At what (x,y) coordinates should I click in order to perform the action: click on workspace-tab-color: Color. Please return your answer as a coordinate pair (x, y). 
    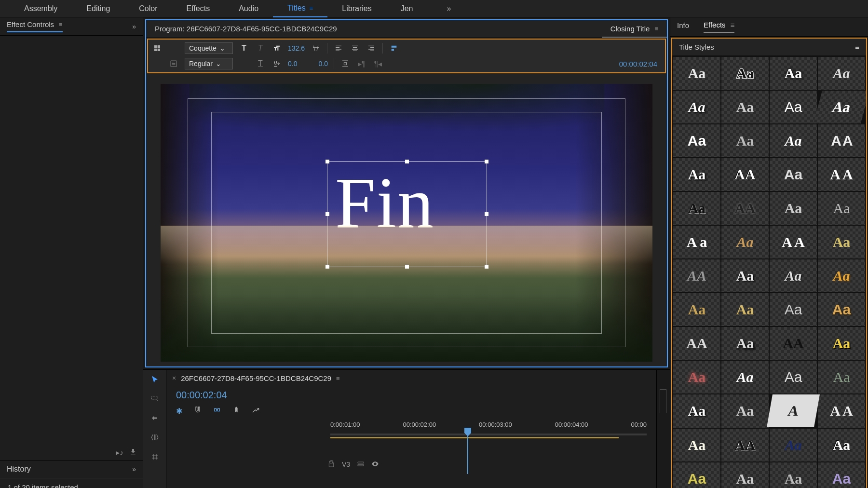
    Looking at the image, I should click on (148, 9).